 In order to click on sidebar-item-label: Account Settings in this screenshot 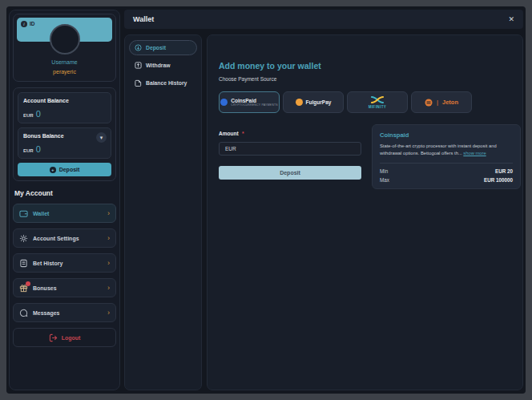, I will do `click(67, 239)`.